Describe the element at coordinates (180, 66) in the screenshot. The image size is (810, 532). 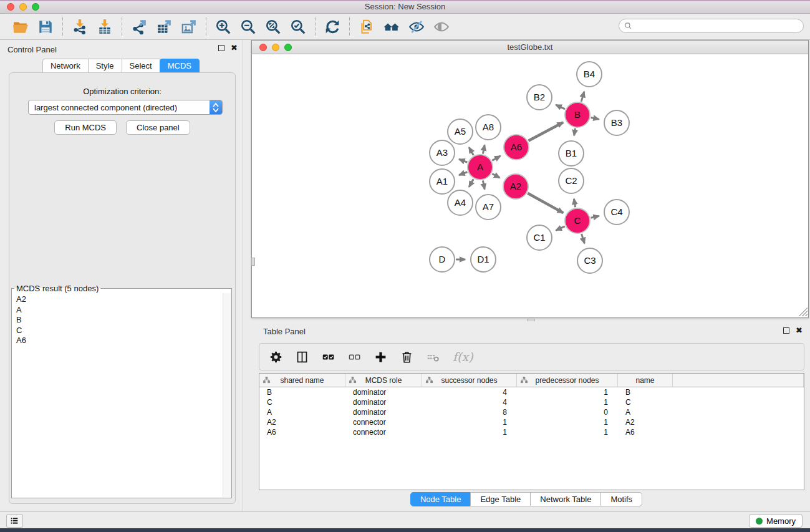
I see `tab-mcds: MCDS` at that location.